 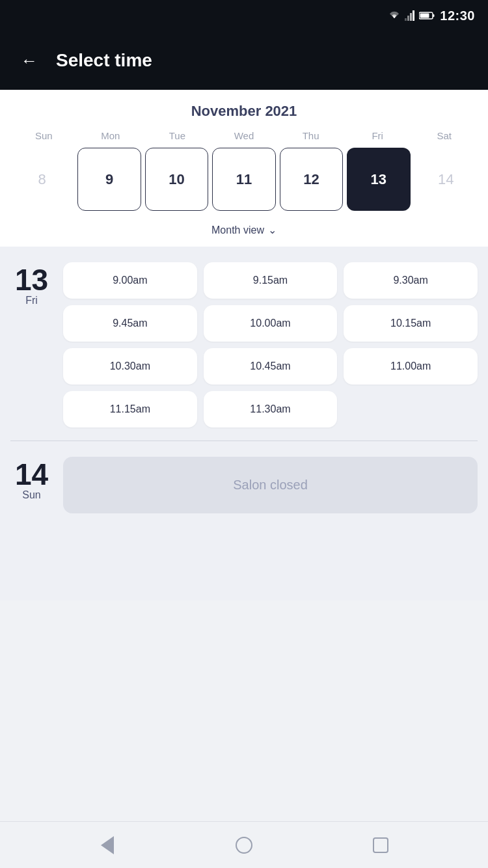 What do you see at coordinates (31, 474) in the screenshot?
I see `day-number-14: 14` at bounding box center [31, 474].